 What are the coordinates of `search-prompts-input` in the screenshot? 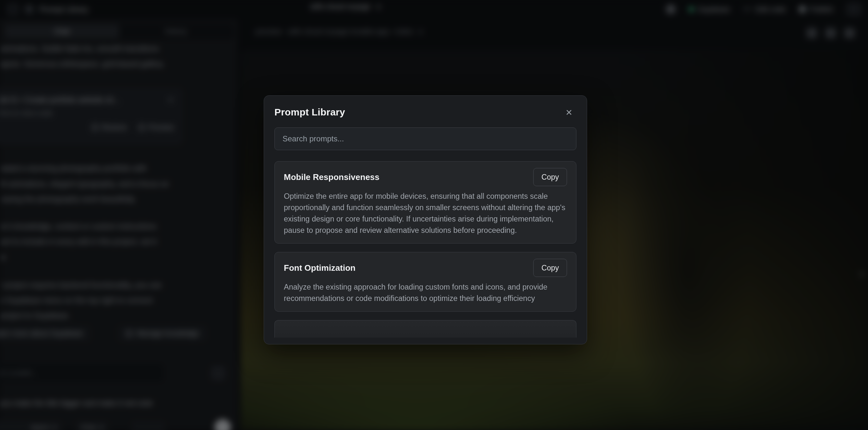 It's located at (425, 139).